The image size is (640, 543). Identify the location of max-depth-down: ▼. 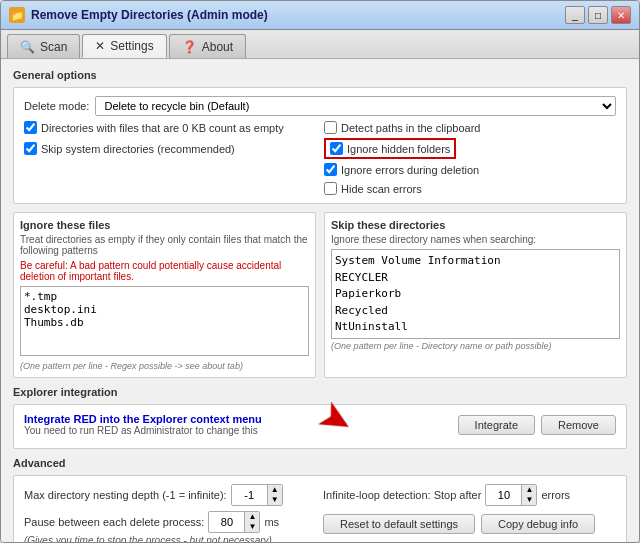
(275, 500).